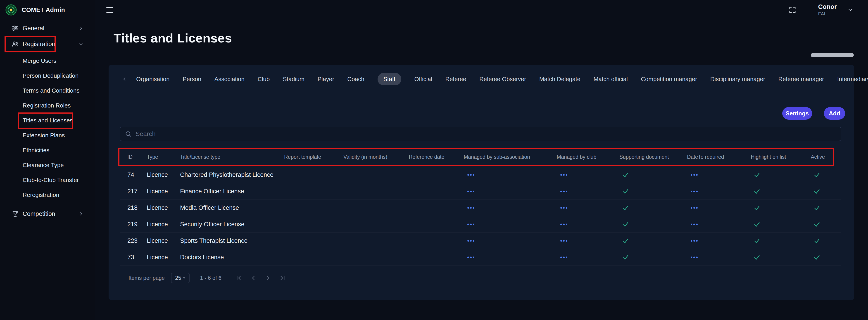  I want to click on sidebar-subitem: Clearance Type, so click(47, 165).